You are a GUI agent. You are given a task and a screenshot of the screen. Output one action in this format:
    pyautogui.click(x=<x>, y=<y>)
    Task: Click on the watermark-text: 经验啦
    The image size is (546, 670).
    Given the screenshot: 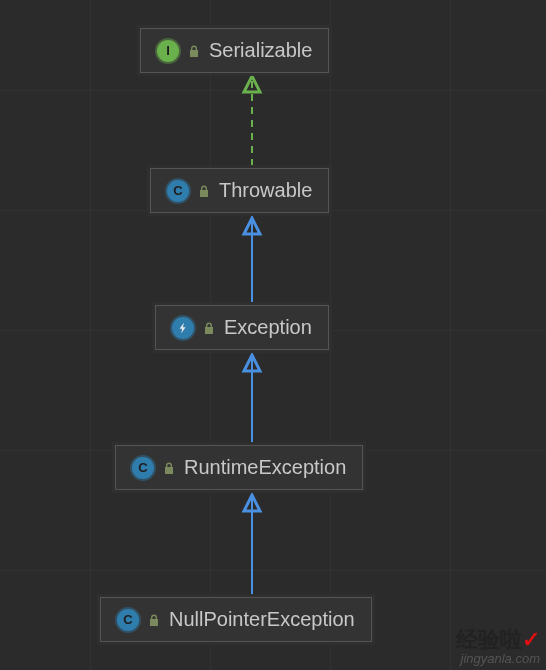 What is the action you would take?
    pyautogui.click(x=489, y=640)
    